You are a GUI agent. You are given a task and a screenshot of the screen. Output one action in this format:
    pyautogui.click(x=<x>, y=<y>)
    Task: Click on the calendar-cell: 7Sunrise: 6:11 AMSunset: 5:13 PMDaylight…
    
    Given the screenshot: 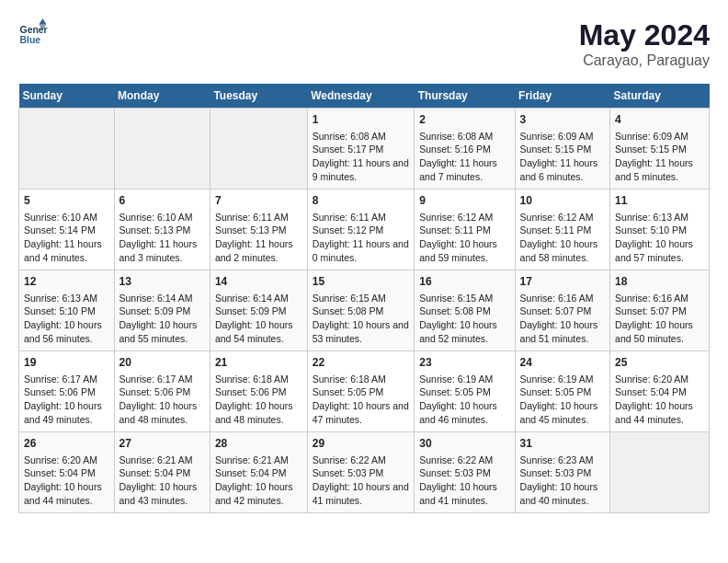 What is the action you would take?
    pyautogui.click(x=258, y=230)
    